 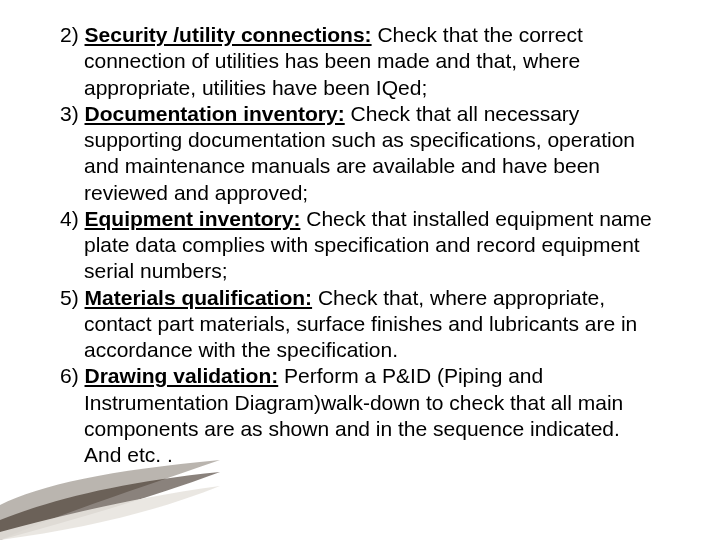 What do you see at coordinates (360, 62) in the screenshot?
I see `list-item: 2) Security /utility connections: Check …` at bounding box center [360, 62].